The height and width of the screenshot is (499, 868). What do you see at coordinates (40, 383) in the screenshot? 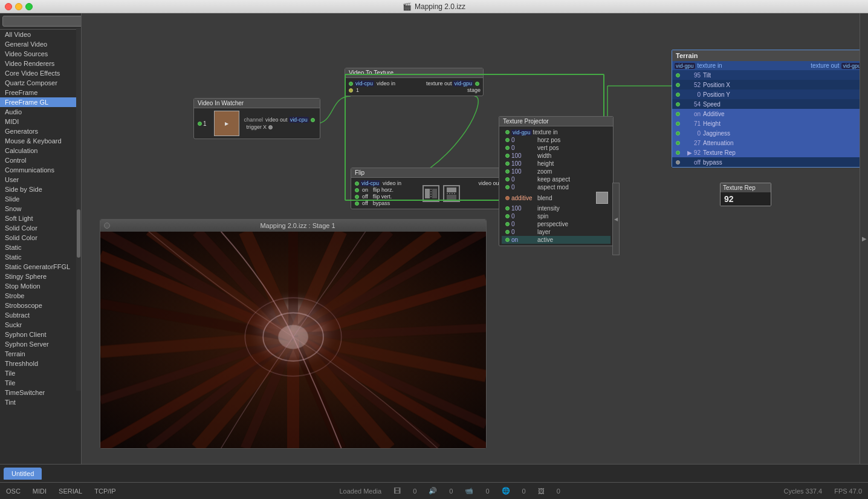
I see `sidebar-item-36: Tile` at bounding box center [40, 383].